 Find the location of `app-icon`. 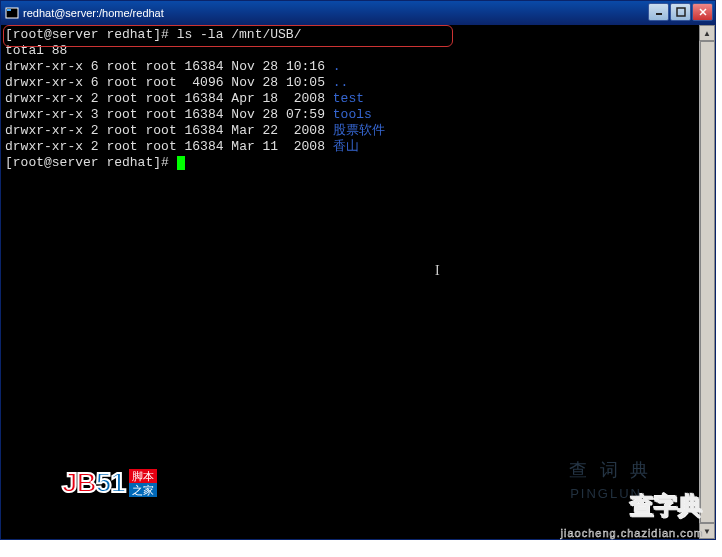

app-icon is located at coordinates (12, 13).